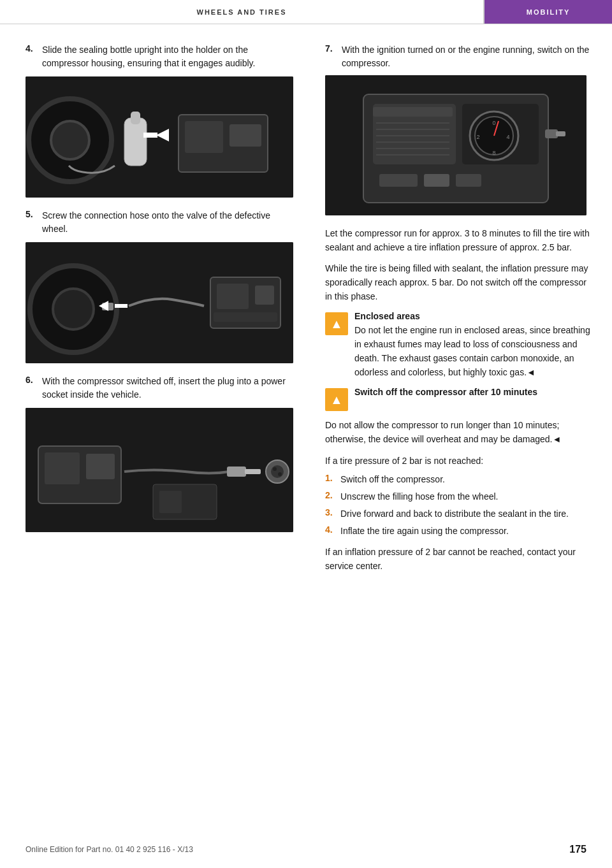  I want to click on step-6-svg, so click(159, 470).